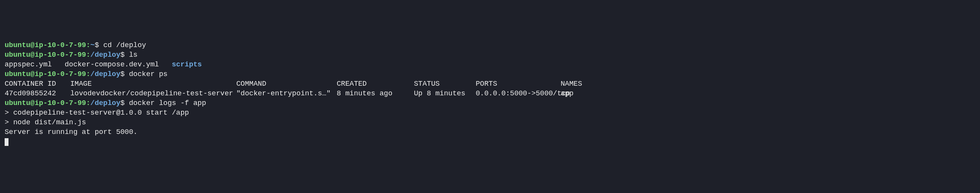  Describe the element at coordinates (490, 142) in the screenshot. I see `cursor-line` at that location.